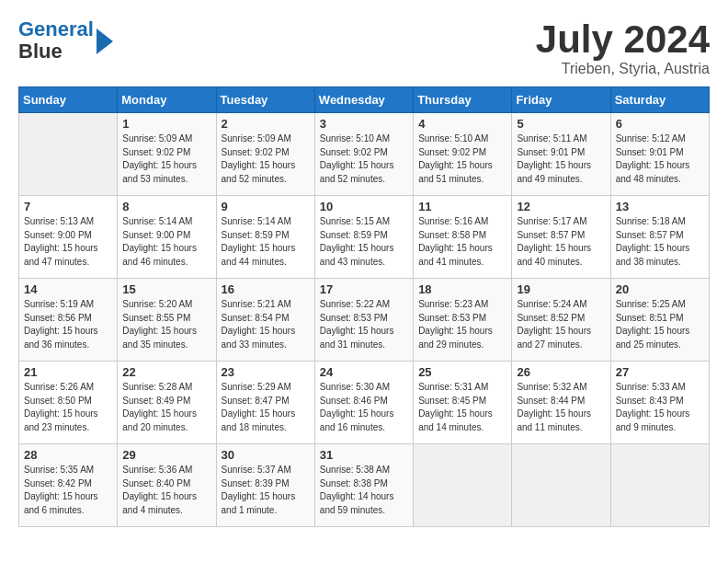  Describe the element at coordinates (166, 206) in the screenshot. I see `day-number: 8` at that location.